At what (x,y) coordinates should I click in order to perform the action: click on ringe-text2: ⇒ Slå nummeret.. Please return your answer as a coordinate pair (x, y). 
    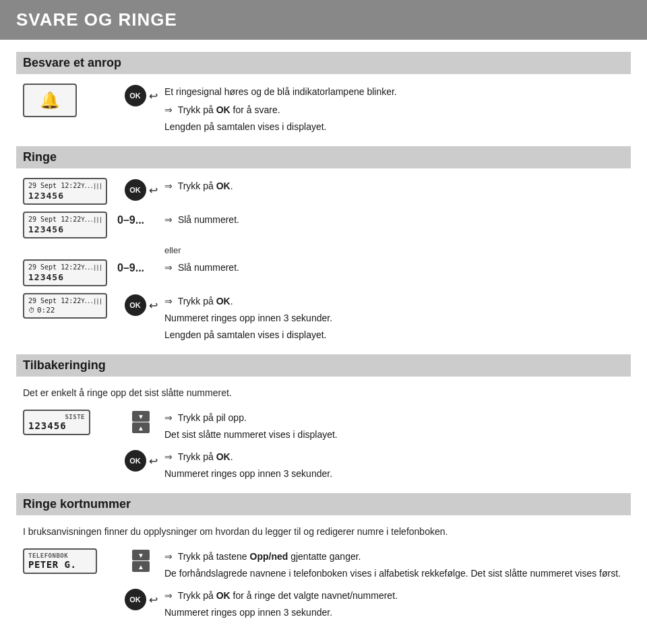
    Looking at the image, I should click on (398, 220).